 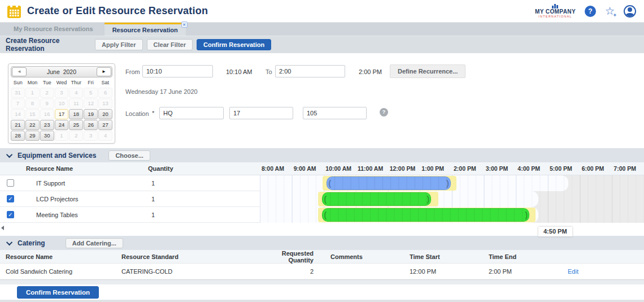 What do you see at coordinates (322, 301) in the screenshot?
I see `bottom-edge` at bounding box center [322, 301].